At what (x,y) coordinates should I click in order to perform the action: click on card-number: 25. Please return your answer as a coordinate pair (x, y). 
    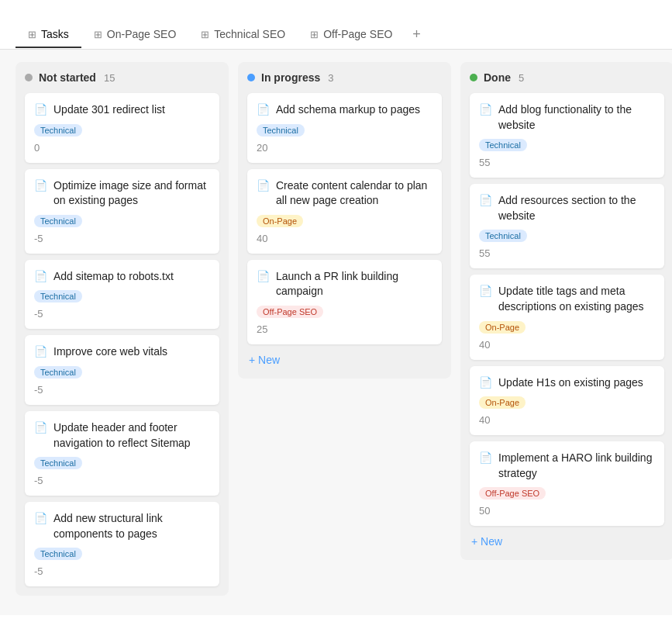
    Looking at the image, I should click on (344, 329).